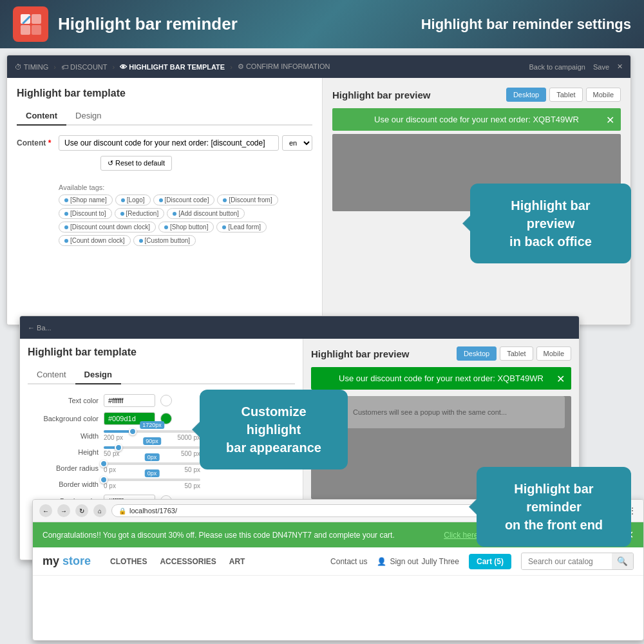 The width and height of the screenshot is (644, 644). Describe the element at coordinates (173, 67) in the screenshot. I see `breadcrumb-template: 👁 HIGHLIGHT BAR TEMPLATE` at that location.